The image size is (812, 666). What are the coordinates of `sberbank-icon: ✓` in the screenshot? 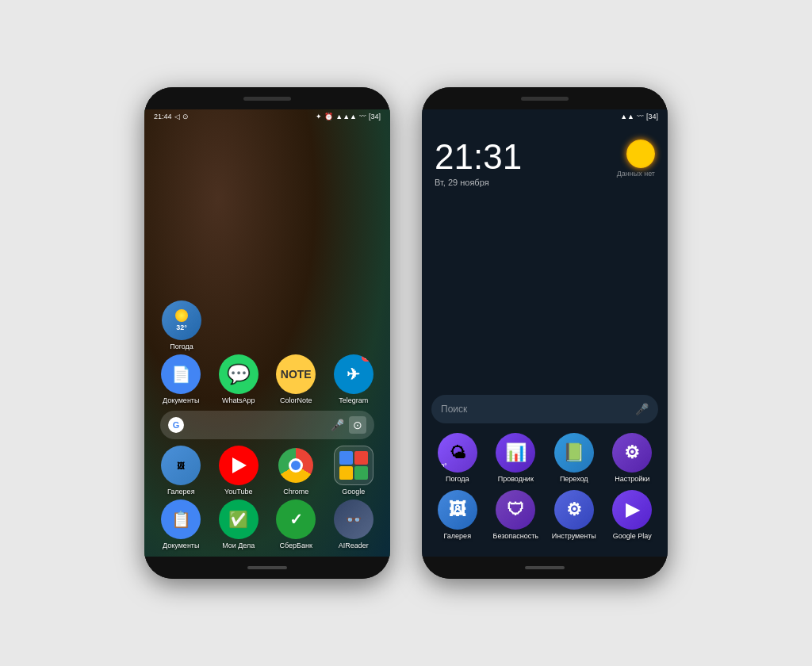 It's located at (296, 519).